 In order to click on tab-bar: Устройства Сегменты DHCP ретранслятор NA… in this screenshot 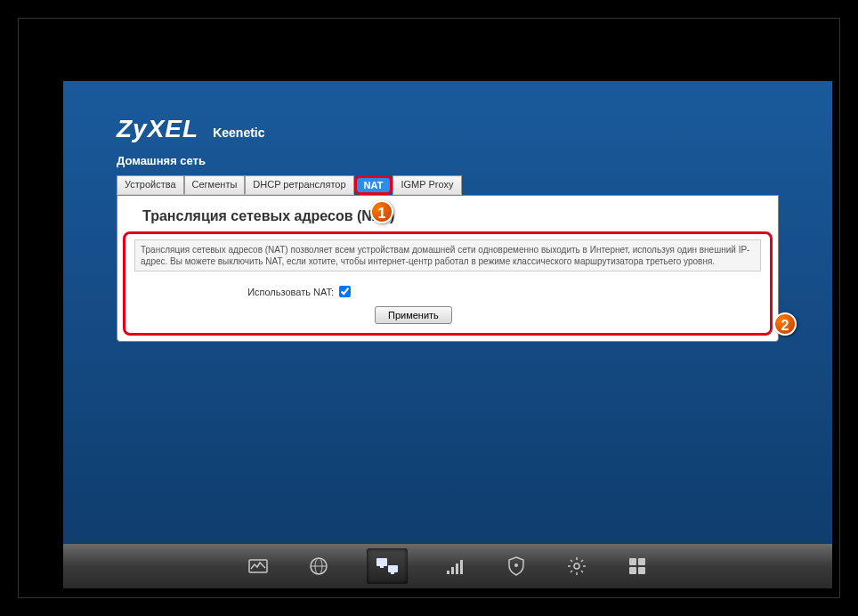, I will do `click(289, 185)`.